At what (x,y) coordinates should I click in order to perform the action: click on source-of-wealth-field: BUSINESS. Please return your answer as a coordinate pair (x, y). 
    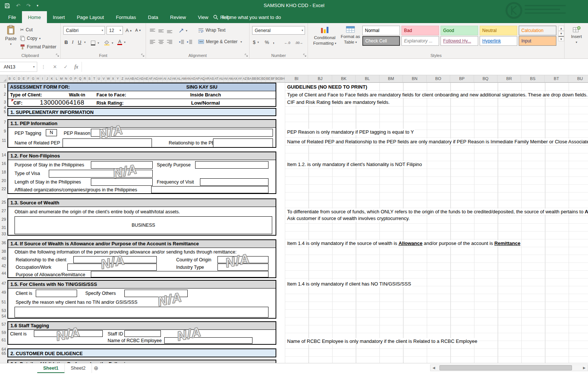
    Looking at the image, I should click on (143, 225).